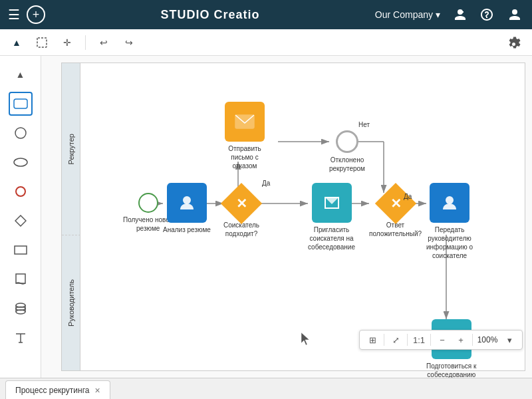 This screenshot has width=532, height=399. Describe the element at coordinates (36, 15) in the screenshot. I see `new-tab-button: +` at that location.